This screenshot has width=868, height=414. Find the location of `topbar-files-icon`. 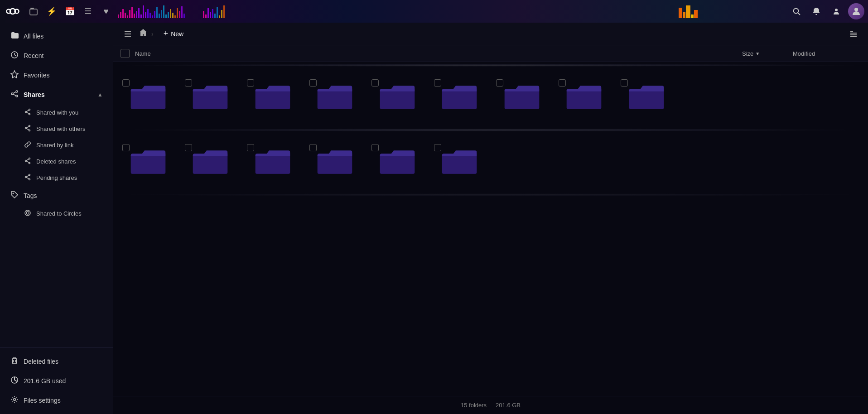

topbar-files-icon is located at coordinates (34, 11).